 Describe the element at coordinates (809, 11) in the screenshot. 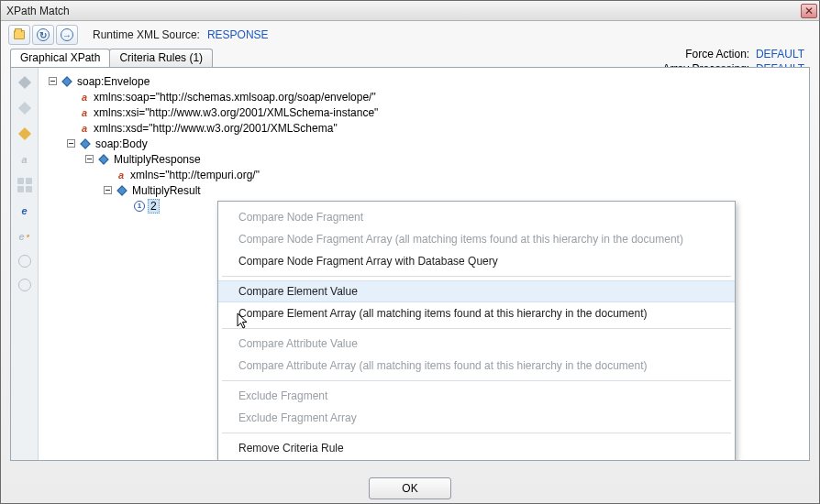

I see `close-icon: ✕` at that location.